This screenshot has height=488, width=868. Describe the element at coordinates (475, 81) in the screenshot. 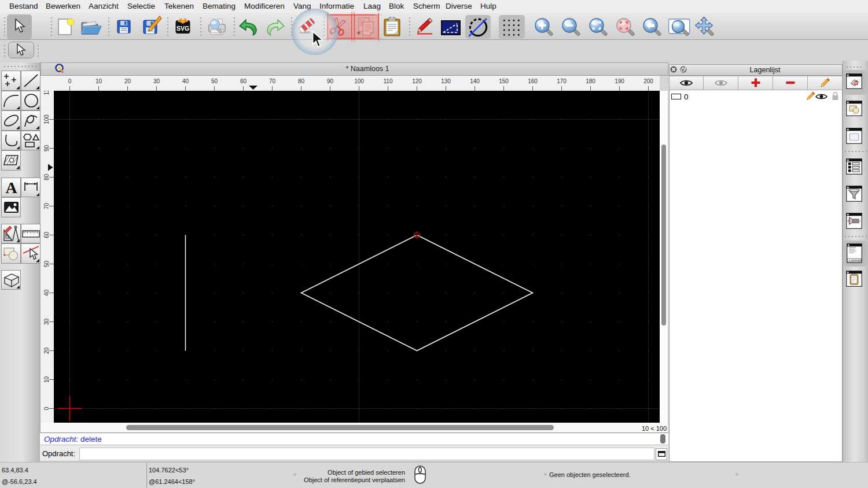

I see `svg-text: 140` at that location.